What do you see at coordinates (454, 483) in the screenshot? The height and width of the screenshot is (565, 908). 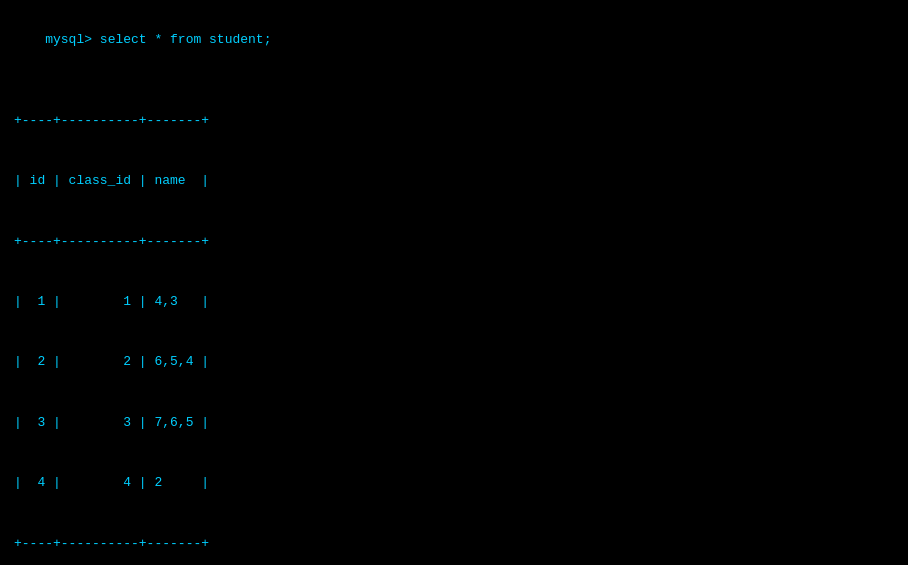 I see `table-1-row-4: | 4 | 4 | 2 |` at bounding box center [454, 483].